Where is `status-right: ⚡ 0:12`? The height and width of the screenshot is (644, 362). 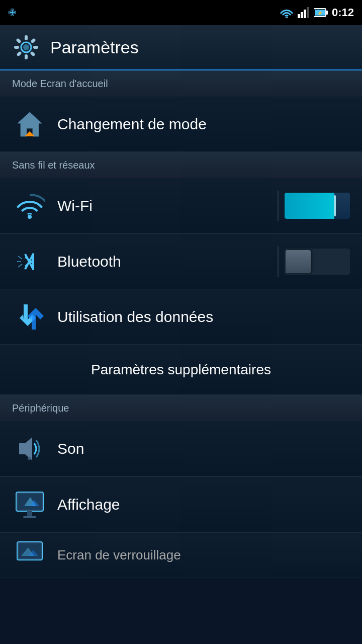 status-right: ⚡ 0:12 is located at coordinates (317, 13).